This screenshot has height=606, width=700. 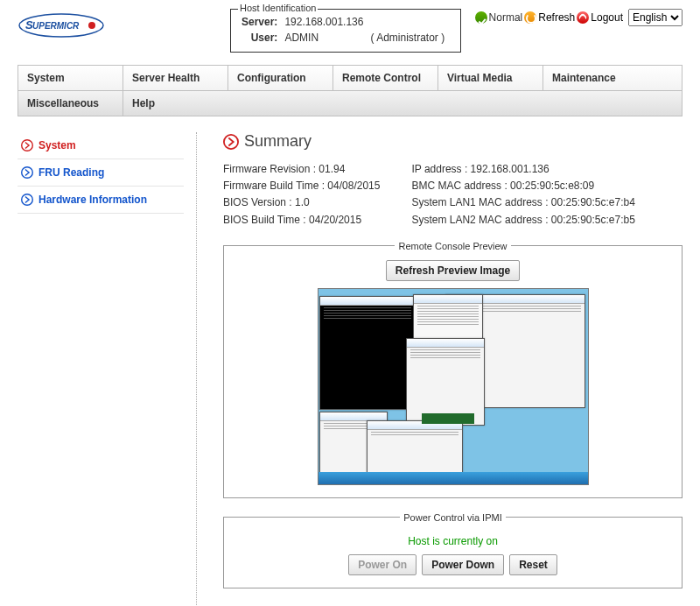 What do you see at coordinates (453, 142) in the screenshot?
I see `page-title: Summary` at bounding box center [453, 142].